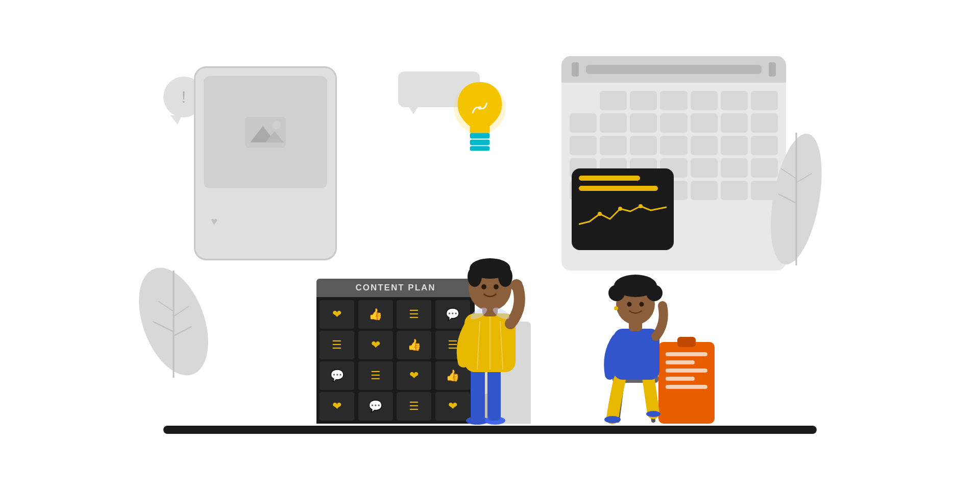  Describe the element at coordinates (674, 69) in the screenshot. I see `calendar-title-bar` at that location.